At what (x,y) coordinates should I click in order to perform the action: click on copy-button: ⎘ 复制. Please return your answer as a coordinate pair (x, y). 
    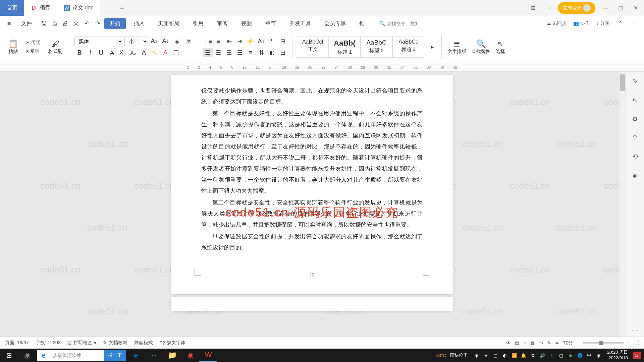
    Looking at the image, I should click on (33, 51).